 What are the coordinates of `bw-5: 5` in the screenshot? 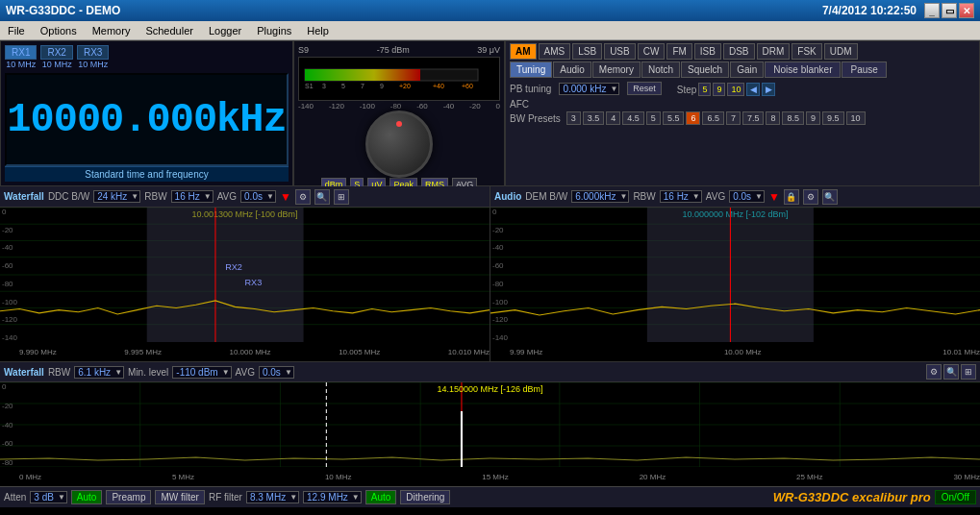 It's located at (654, 118).